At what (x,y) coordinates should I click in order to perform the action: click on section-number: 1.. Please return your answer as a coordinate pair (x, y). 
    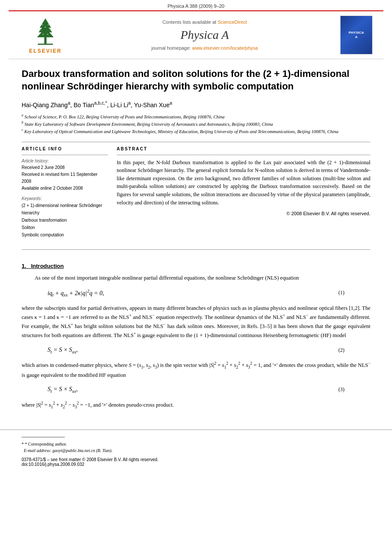
    Looking at the image, I should click on (24, 266).